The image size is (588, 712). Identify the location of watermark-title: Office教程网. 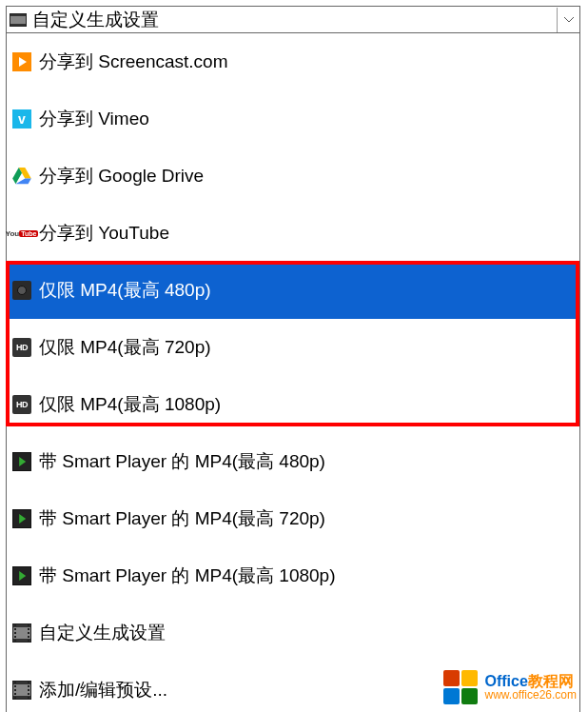
(531, 682).